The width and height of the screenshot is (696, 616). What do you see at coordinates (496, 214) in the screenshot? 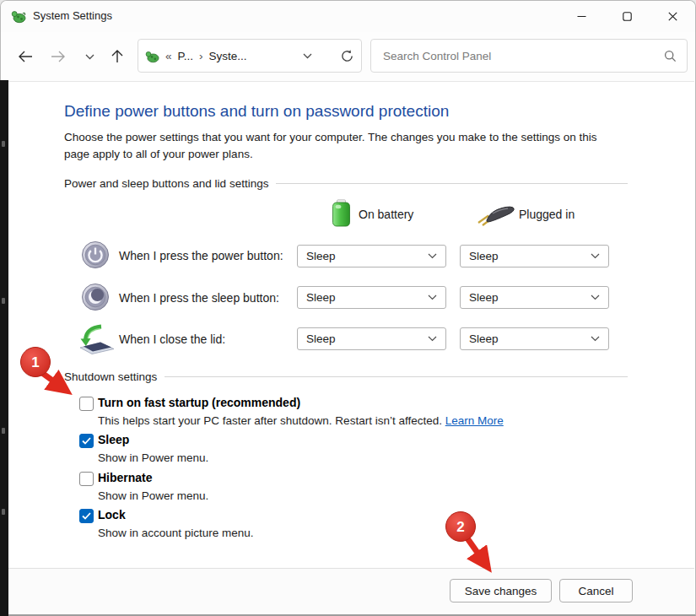
I see `plug-icon` at bounding box center [496, 214].